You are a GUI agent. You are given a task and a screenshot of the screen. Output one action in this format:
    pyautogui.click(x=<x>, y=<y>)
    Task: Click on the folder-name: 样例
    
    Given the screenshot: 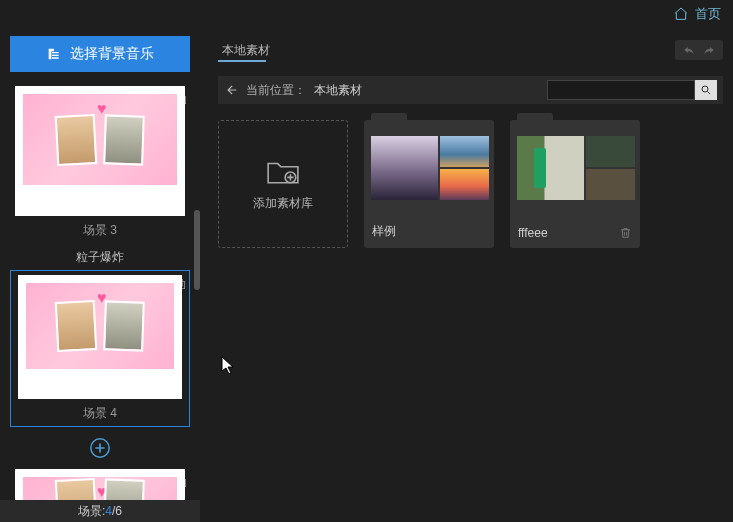 What is the action you would take?
    pyautogui.click(x=384, y=232)
    